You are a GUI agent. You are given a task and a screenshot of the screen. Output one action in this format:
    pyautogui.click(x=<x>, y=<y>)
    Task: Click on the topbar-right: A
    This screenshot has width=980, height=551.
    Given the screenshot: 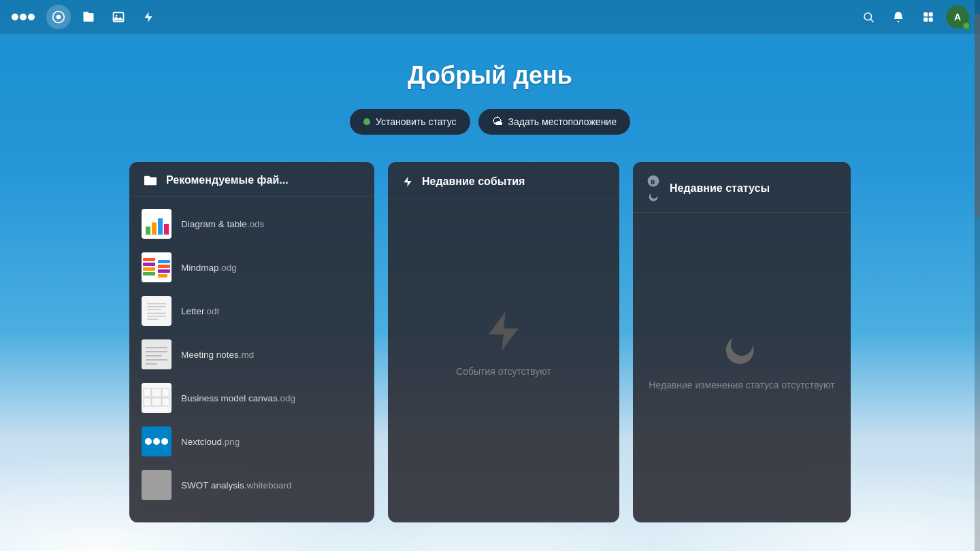 What is the action you would take?
    pyautogui.click(x=913, y=17)
    